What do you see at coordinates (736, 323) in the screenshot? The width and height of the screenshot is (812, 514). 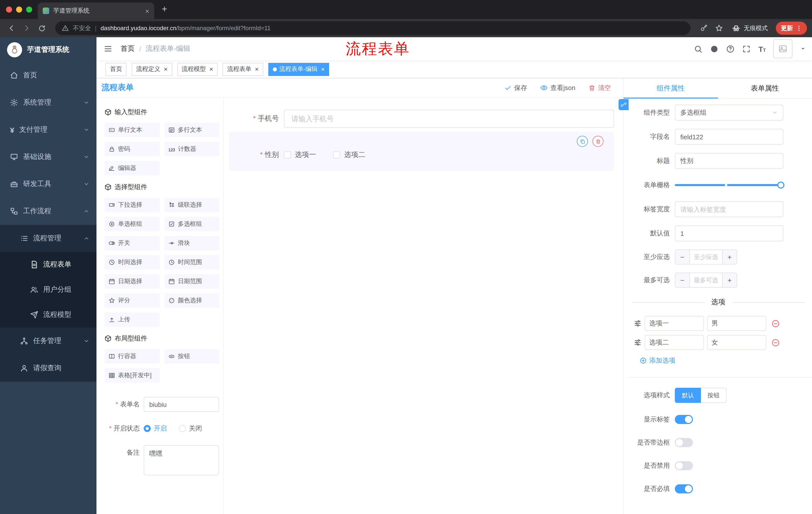 I see `option-1-value-input` at bounding box center [736, 323].